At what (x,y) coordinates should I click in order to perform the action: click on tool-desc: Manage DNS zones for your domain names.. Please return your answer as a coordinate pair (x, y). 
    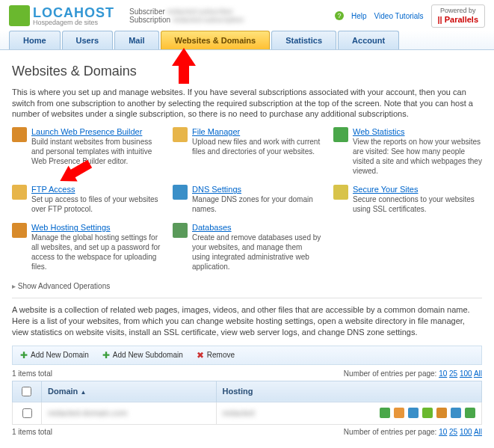
    Looking at the image, I should click on (257, 204).